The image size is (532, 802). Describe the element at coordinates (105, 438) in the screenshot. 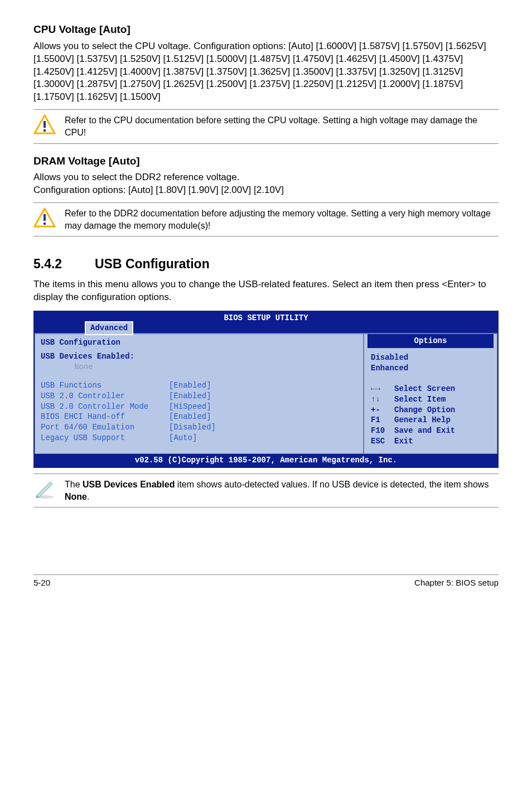

I see `bios-row-label: Legacy USB Support` at that location.